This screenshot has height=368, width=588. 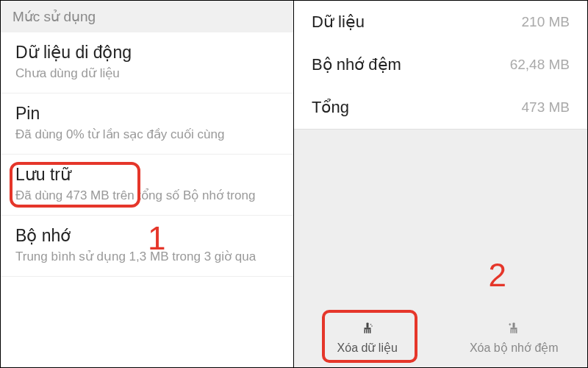 What do you see at coordinates (147, 53) in the screenshot?
I see `mobile-data-title: Dữ liệu di động` at bounding box center [147, 53].